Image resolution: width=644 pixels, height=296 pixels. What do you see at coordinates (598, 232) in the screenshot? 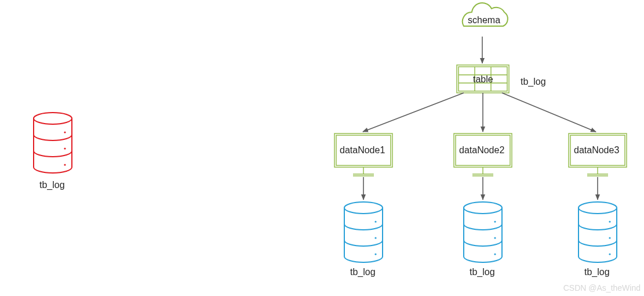
I see `db3-cylinder-icon` at bounding box center [598, 232].